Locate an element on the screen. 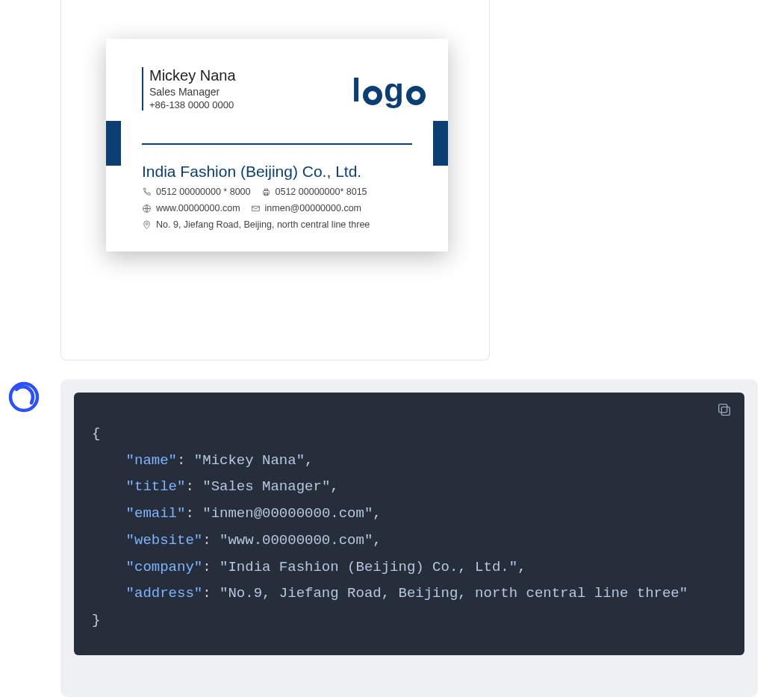 This screenshot has height=697, width=784. card-phone: +86-138 0000 0000 is located at coordinates (193, 104).